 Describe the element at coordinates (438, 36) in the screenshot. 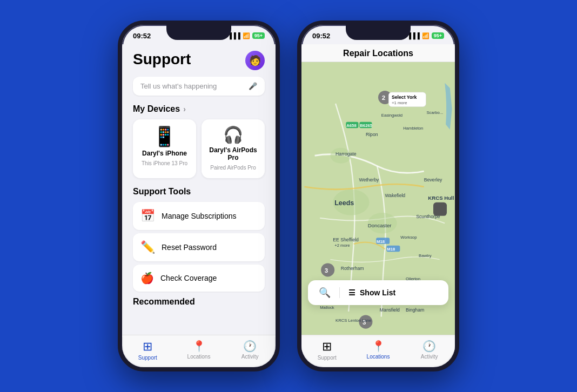

I see `battery-badge-right: 95+` at that location.